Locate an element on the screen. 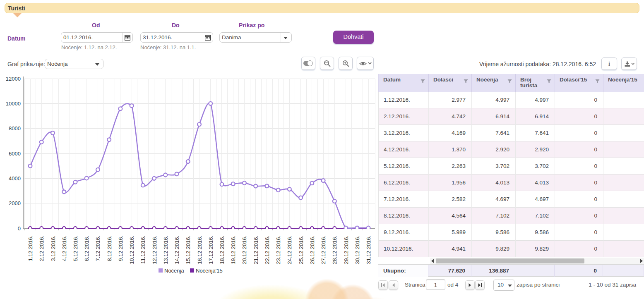 The width and height of the screenshot is (644, 299). svg-text: 21.12.2016. is located at coordinates (256, 250).